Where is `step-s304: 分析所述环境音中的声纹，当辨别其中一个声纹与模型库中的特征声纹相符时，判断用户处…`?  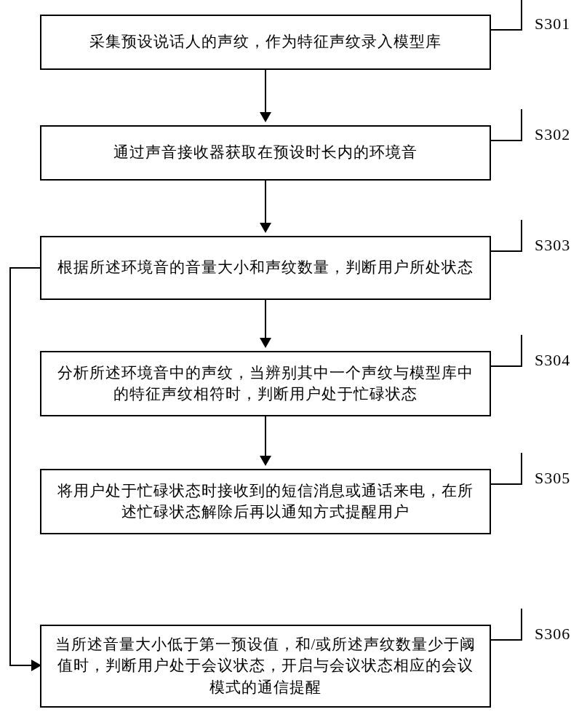
step-s304: 分析所述环境音中的声纹，当辨别其中一个声纹与模型库中的特征声纹相符时，判断用户处… is located at coordinates (265, 384).